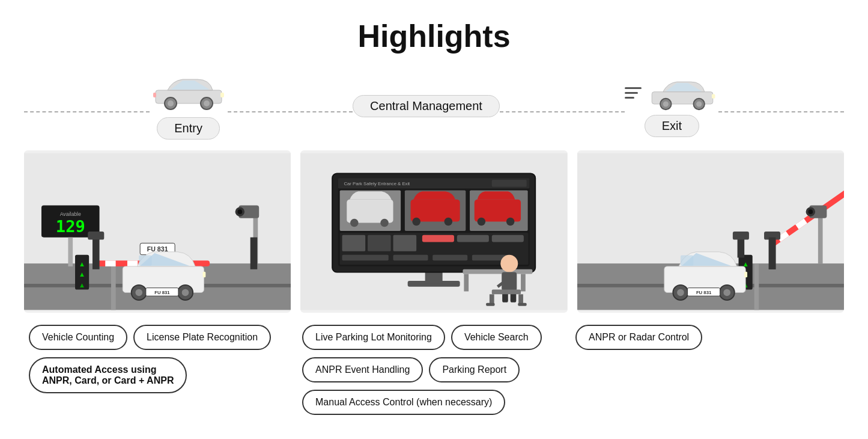 The height and width of the screenshot is (439, 868). What do you see at coordinates (189, 93) in the screenshot?
I see `entry-car-icon` at bounding box center [189, 93].